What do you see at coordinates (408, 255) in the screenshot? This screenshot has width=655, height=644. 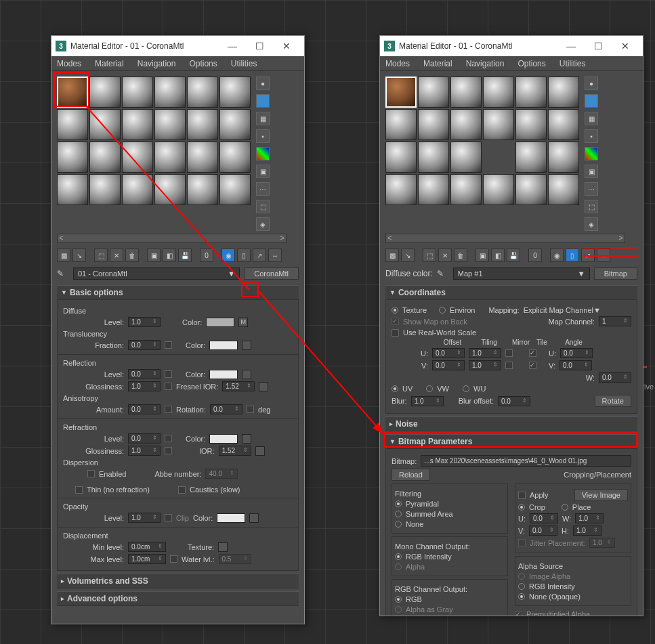 I see `put-material-icon: ↘` at bounding box center [408, 255].